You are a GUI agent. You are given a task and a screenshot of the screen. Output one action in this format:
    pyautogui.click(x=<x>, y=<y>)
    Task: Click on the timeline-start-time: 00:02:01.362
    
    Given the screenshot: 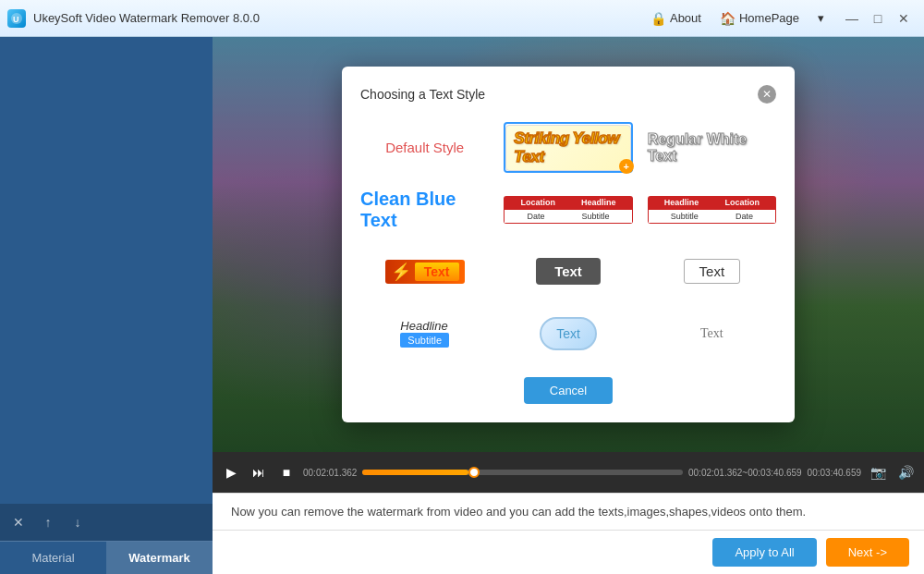 What is the action you would take?
    pyautogui.click(x=330, y=473)
    